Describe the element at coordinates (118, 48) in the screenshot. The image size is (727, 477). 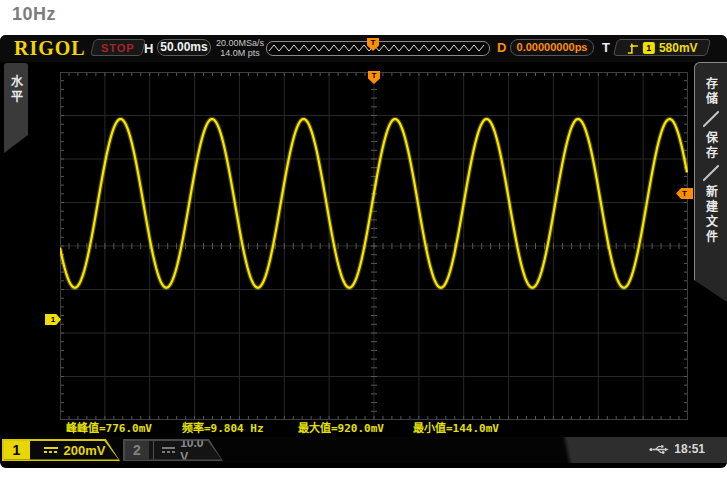
I see `run-status-badge: STOP` at that location.